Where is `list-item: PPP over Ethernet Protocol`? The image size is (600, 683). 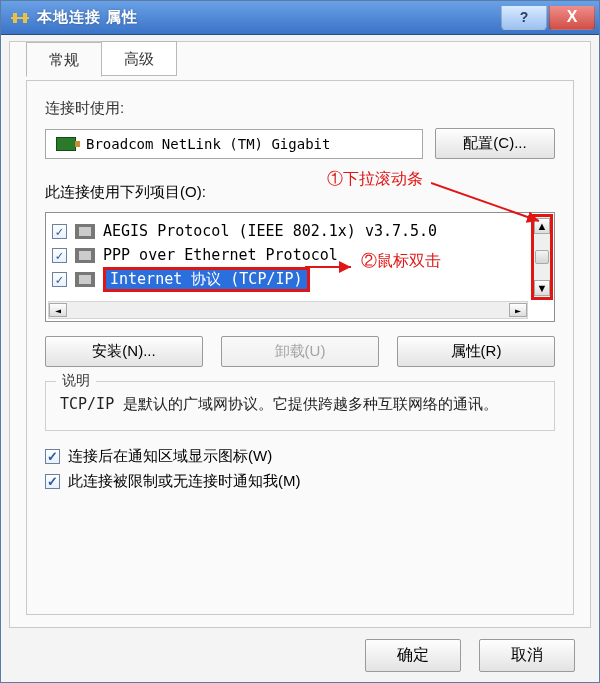
list-item: PPP over Ethernet Protocol is located at coordinates (300, 255).